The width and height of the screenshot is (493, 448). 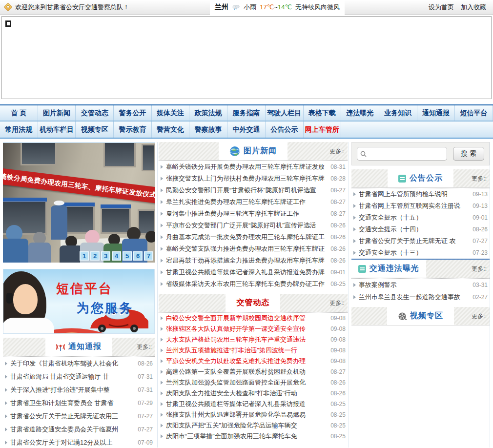 I want to click on list-item: 甘肃省道路交通安全委员会关于临夏州07-27, so click(x=79, y=429).